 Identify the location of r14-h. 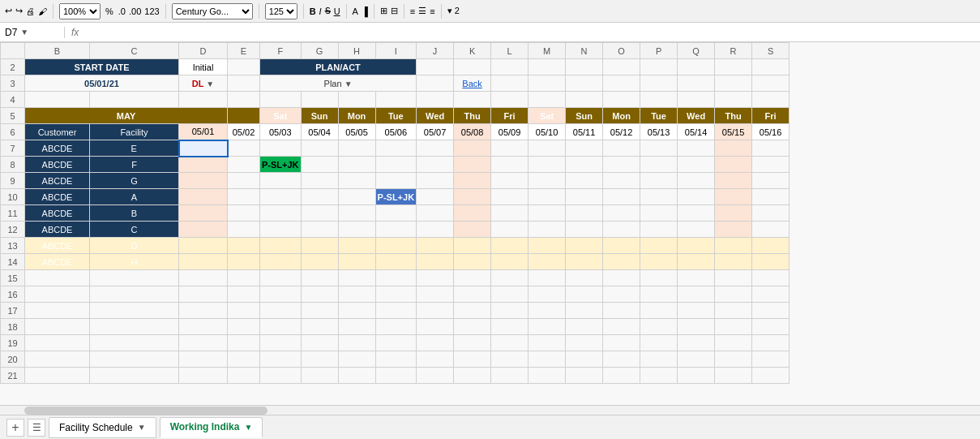
(357, 262).